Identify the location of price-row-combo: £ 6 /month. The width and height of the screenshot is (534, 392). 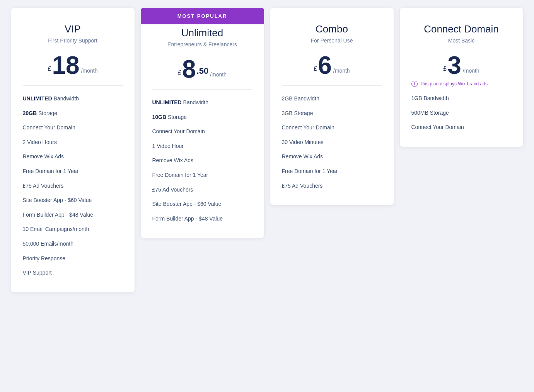
(332, 65).